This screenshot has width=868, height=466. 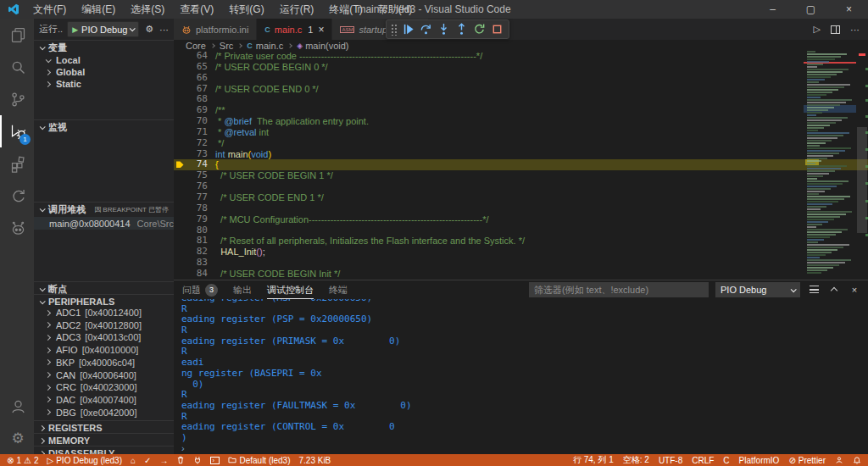 What do you see at coordinates (520, 144) in the screenshot?
I see `code-line: 72 */` at bounding box center [520, 144].